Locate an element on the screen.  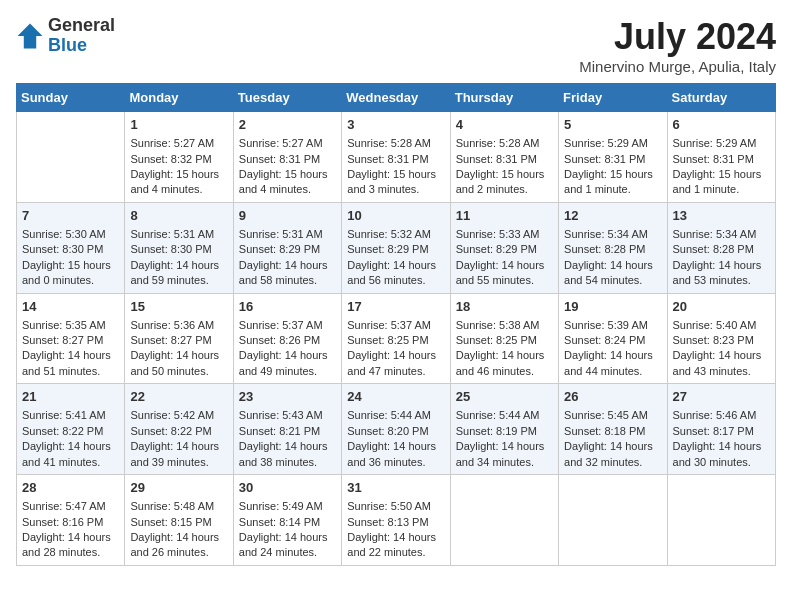
day-number: 9 is located at coordinates (288, 216).